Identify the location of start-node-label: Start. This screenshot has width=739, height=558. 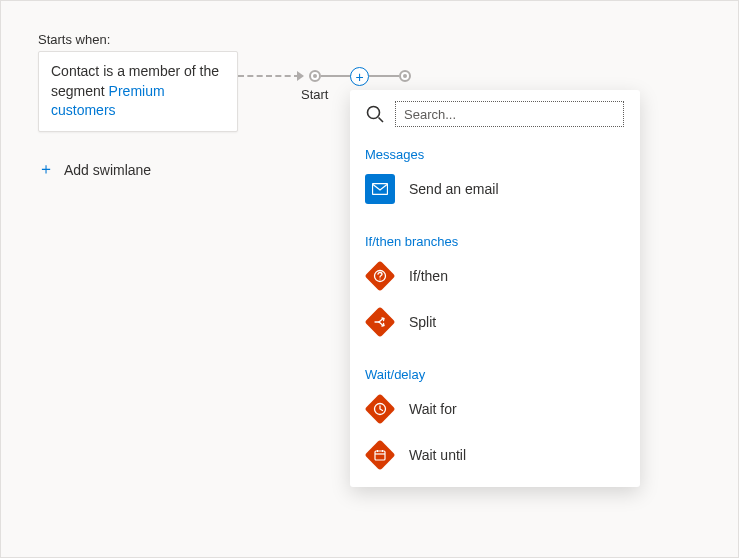
(314, 94).